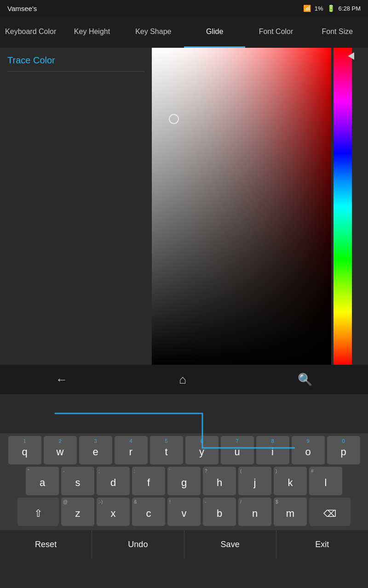 The width and height of the screenshot is (368, 588). Describe the element at coordinates (149, 514) in the screenshot. I see `key-c-letter: c` at that location.